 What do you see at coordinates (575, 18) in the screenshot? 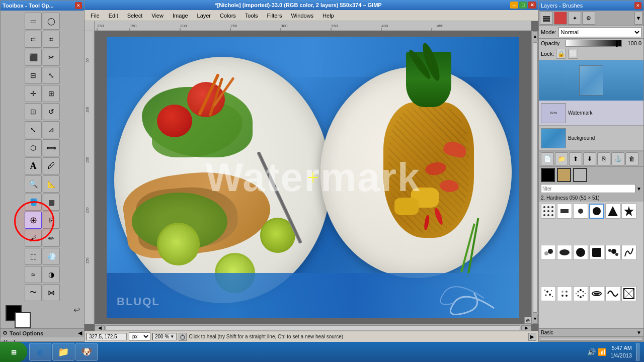
I see `panel-btn-star: ✦` at bounding box center [575, 18].